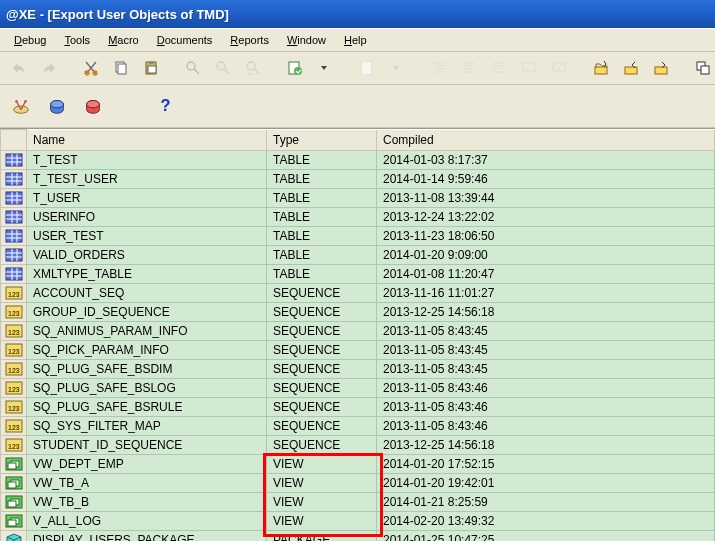 The width and height of the screenshot is (715, 541). What do you see at coordinates (358, 40) in the screenshot?
I see `menubar: DebugToolsMacroDocumentsReportsWindowHel…` at bounding box center [358, 40].